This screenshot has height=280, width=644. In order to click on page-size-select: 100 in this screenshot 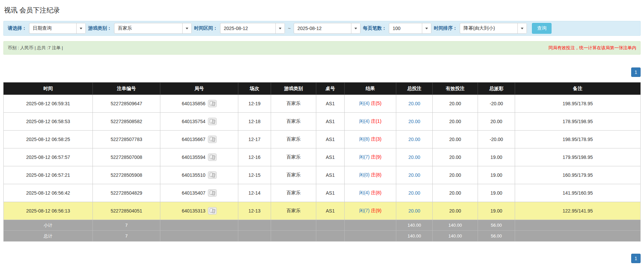, I will do `click(410, 28)`.